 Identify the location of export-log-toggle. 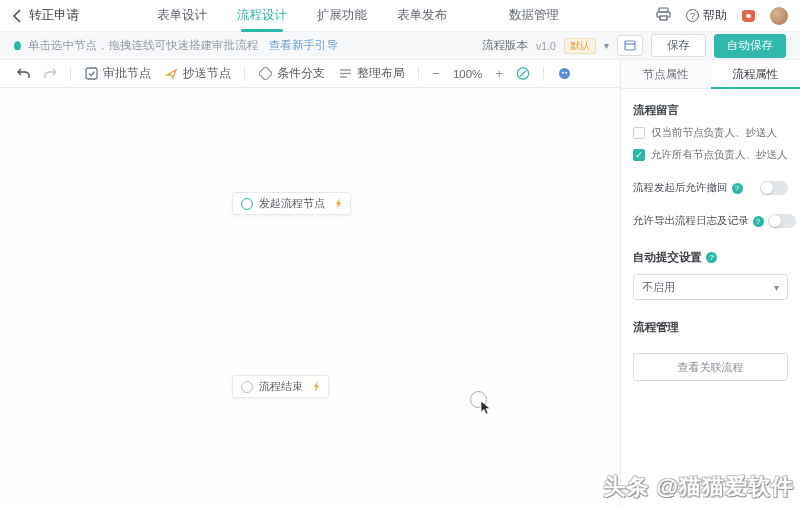
(782, 221).